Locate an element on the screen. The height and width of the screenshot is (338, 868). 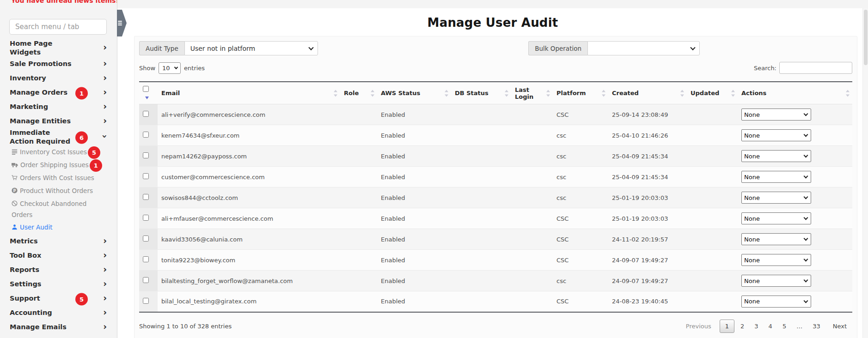
sidebar-item-user-audit: User Audit is located at coordinates (55, 228).